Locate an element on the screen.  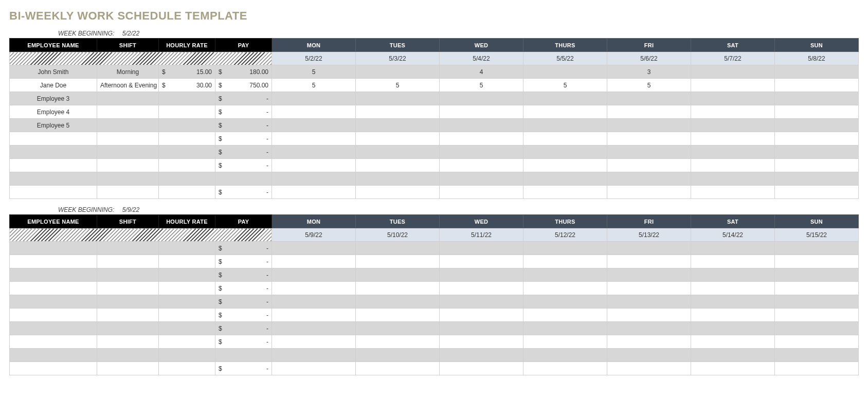
employee-name-cell: John Smith is located at coordinates (53, 72).